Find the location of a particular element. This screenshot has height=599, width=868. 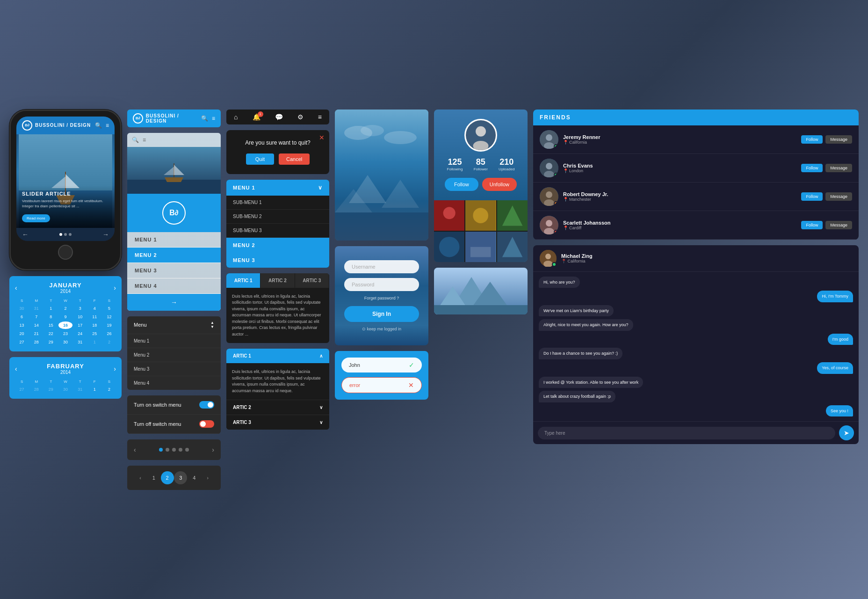

prev-arrow-icon: ← is located at coordinates (25, 234).